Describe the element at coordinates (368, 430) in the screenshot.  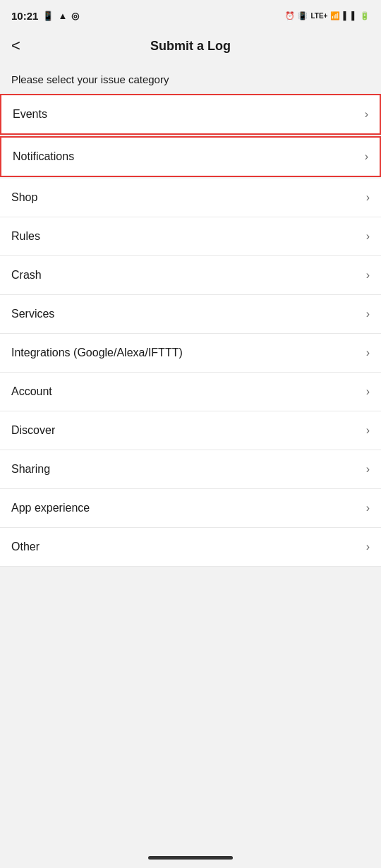
I see `chevron-icon-discover: ›` at that location.